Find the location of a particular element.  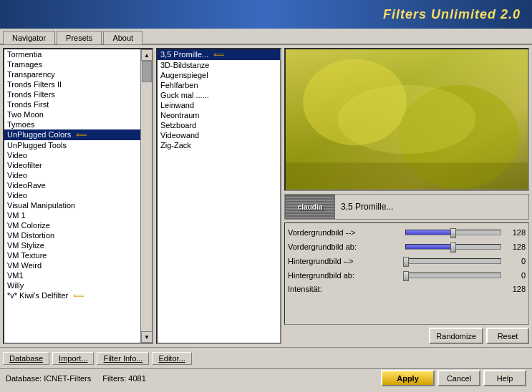

scroll-track is located at coordinates (146, 196).